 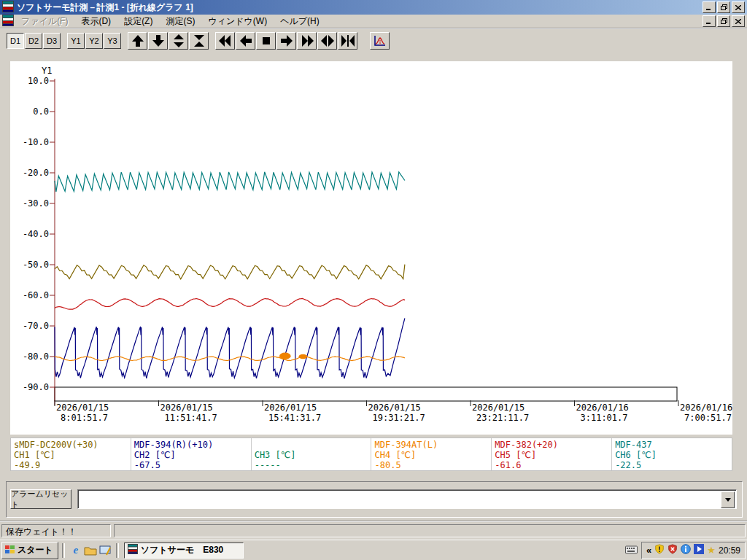 What do you see at coordinates (672, 454) in the screenshot?
I see `legend-cell-ch6: MDF-437CH6 [℃]-22.5` at bounding box center [672, 454].